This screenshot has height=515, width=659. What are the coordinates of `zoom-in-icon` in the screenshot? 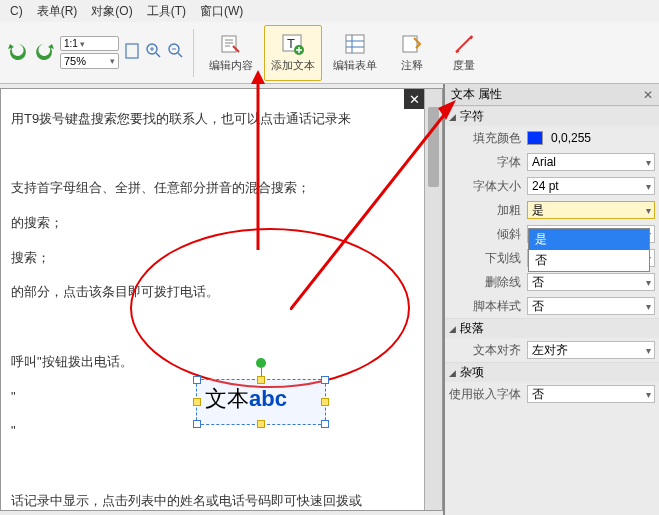 It's located at (154, 52).